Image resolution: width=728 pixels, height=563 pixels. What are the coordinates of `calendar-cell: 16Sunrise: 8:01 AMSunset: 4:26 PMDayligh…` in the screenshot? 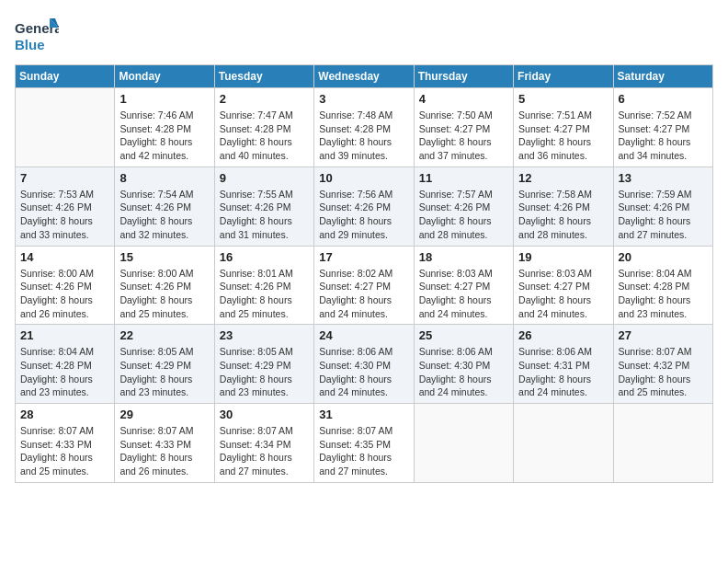 It's located at (264, 285).